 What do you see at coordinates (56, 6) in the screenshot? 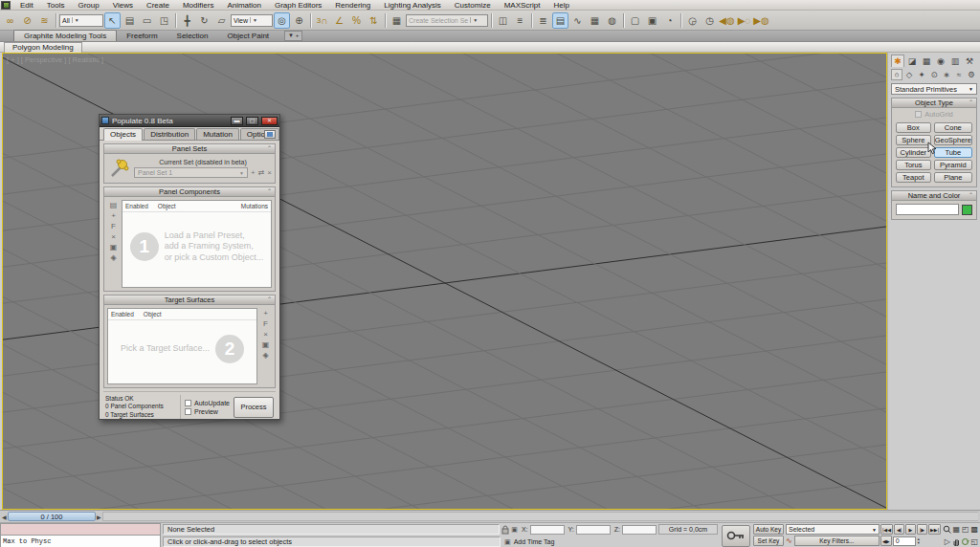
I see `menu-tools: Tools` at bounding box center [56, 6].